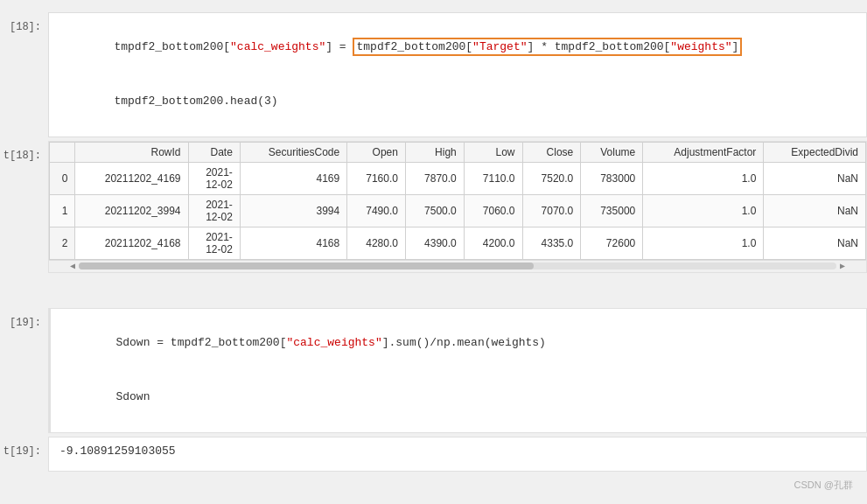 The height and width of the screenshot is (504, 867). Describe the element at coordinates (306, 266) in the screenshot. I see `scrollbar-thumb` at that location.